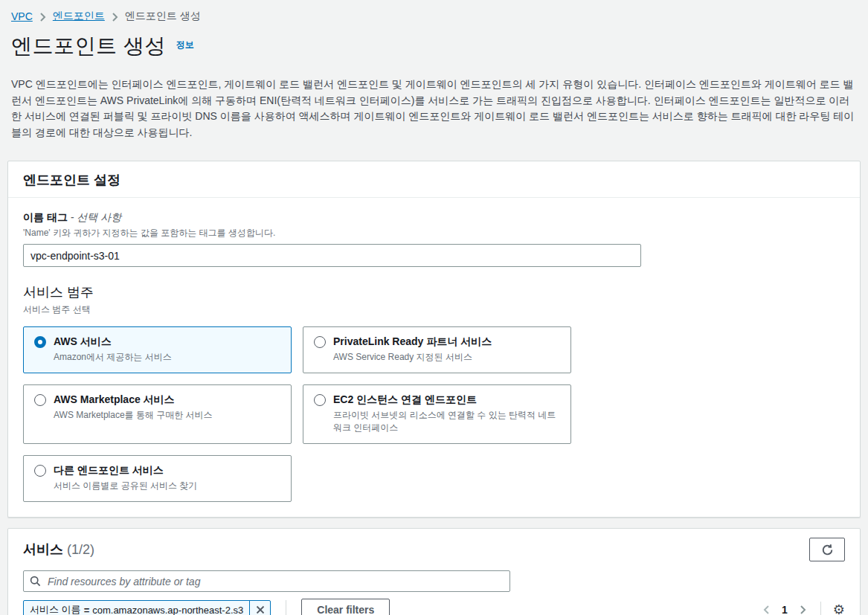  Describe the element at coordinates (22, 16) in the screenshot. I see `breadcrumb-vpc-link: VPC` at that location.